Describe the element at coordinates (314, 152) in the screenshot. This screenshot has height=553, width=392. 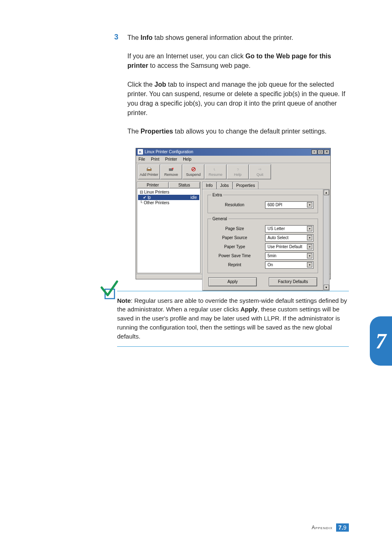
I see `minimize-button: ▪` at that location.